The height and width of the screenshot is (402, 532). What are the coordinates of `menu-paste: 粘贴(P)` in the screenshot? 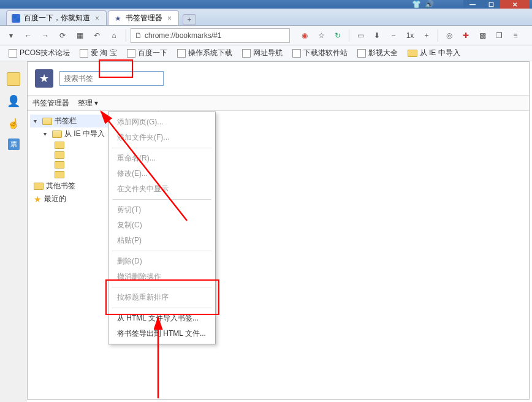 It's located at (162, 240).